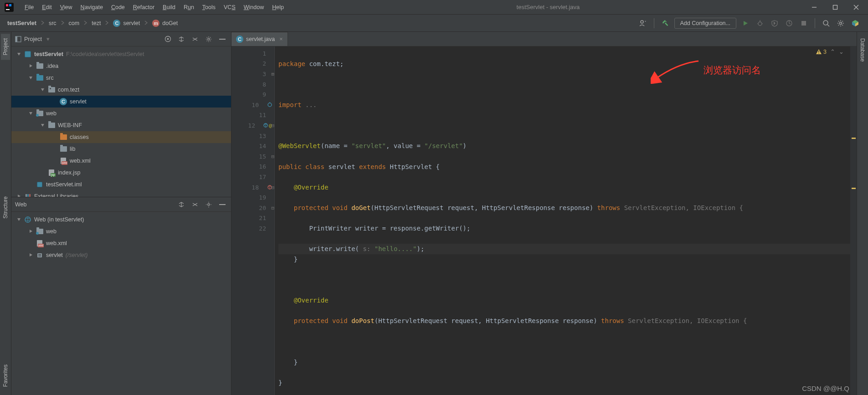 This screenshot has width=868, height=395. I want to click on web-tree-root: Web (in testServlet), so click(121, 220).